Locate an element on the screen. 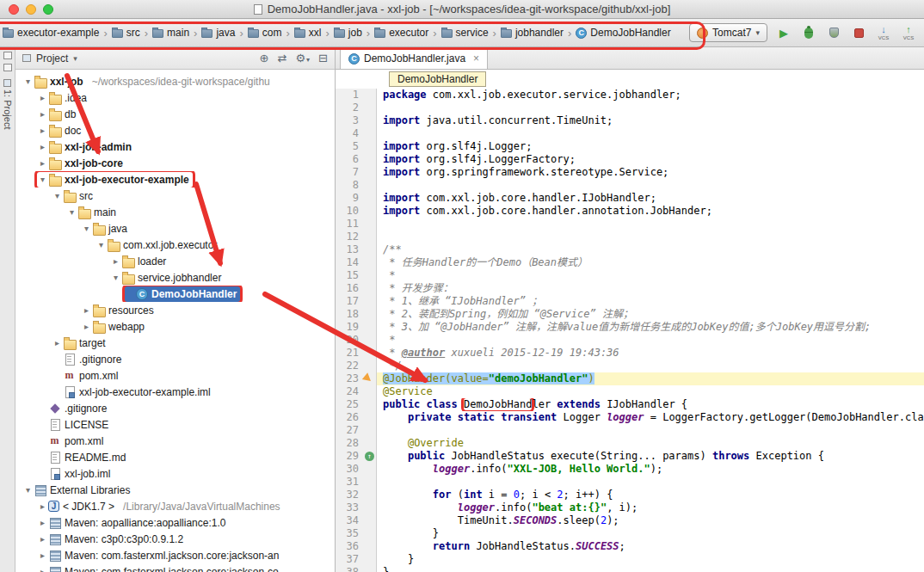  line-number: 12 is located at coordinates (349, 237).